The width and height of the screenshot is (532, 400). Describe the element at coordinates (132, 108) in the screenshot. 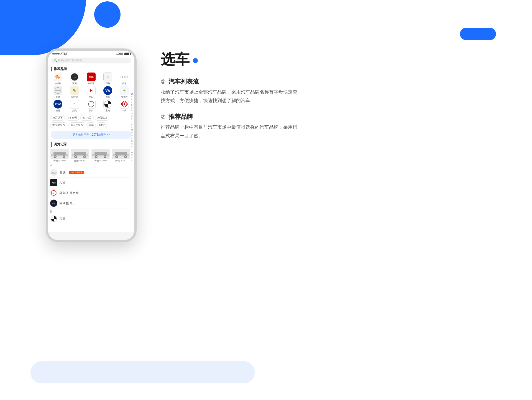

I see `alpha-e: E` at that location.